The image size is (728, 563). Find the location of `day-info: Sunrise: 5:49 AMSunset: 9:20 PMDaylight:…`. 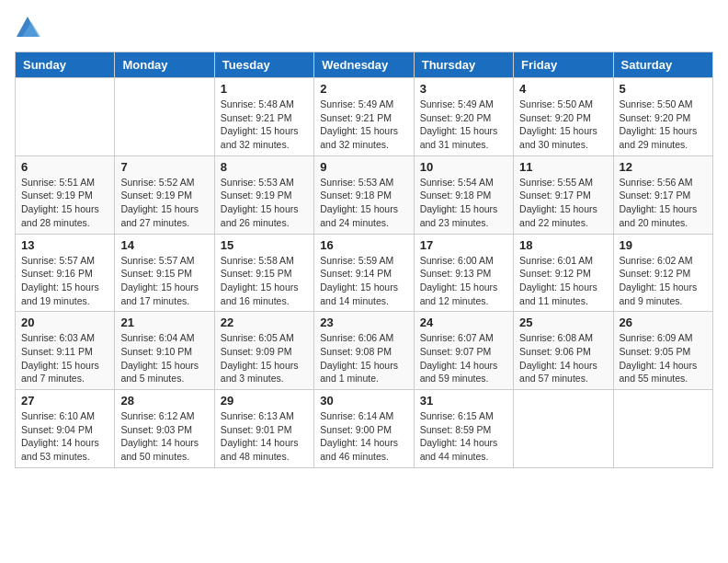

day-info: Sunrise: 5:49 AMSunset: 9:20 PMDaylight:… is located at coordinates (463, 125).